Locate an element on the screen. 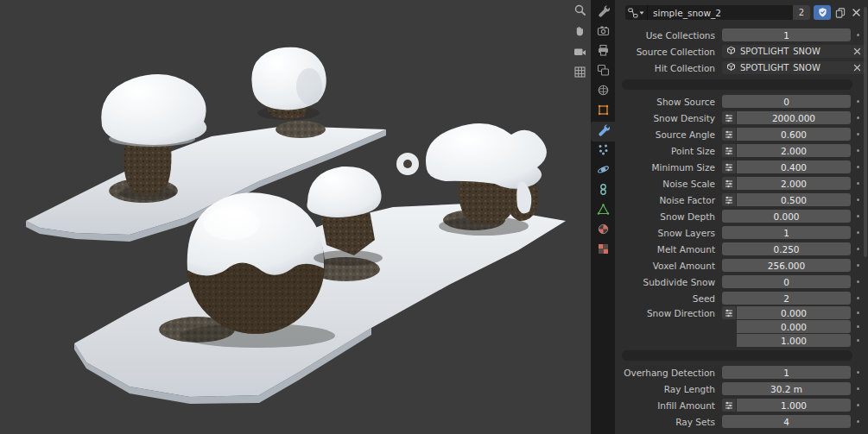 This screenshot has height=434, width=868. zoom-icon is located at coordinates (580, 9).